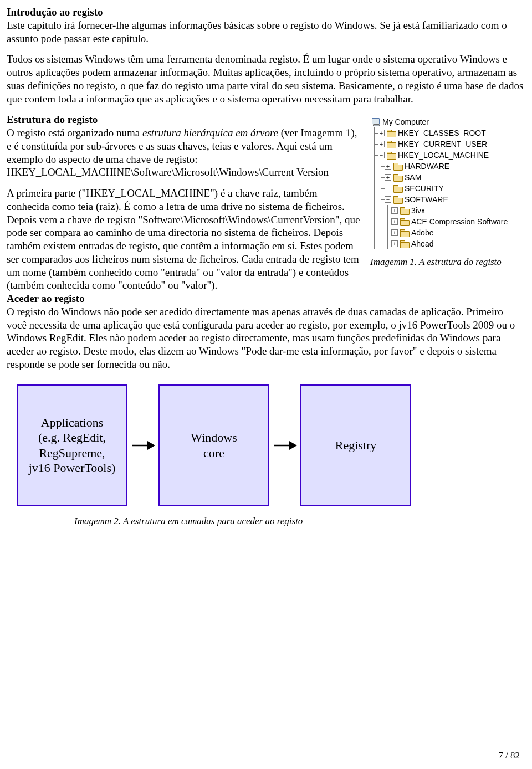 Image resolution: width=532 pixels, height=769 pixels. I want to click on paragraph-access-detail: A primeira parte ("HKEY_LOCAL_MACHINE") …, so click(183, 239).